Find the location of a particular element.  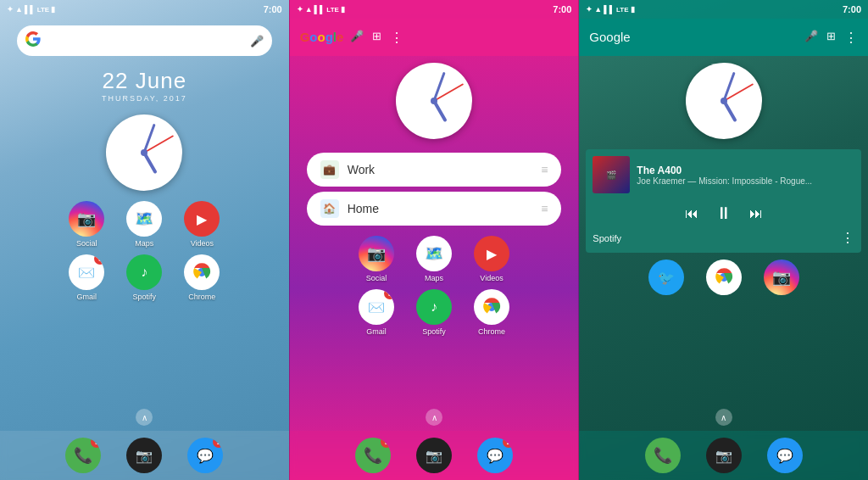

app-twitter-3: 🐦 is located at coordinates (666, 277).